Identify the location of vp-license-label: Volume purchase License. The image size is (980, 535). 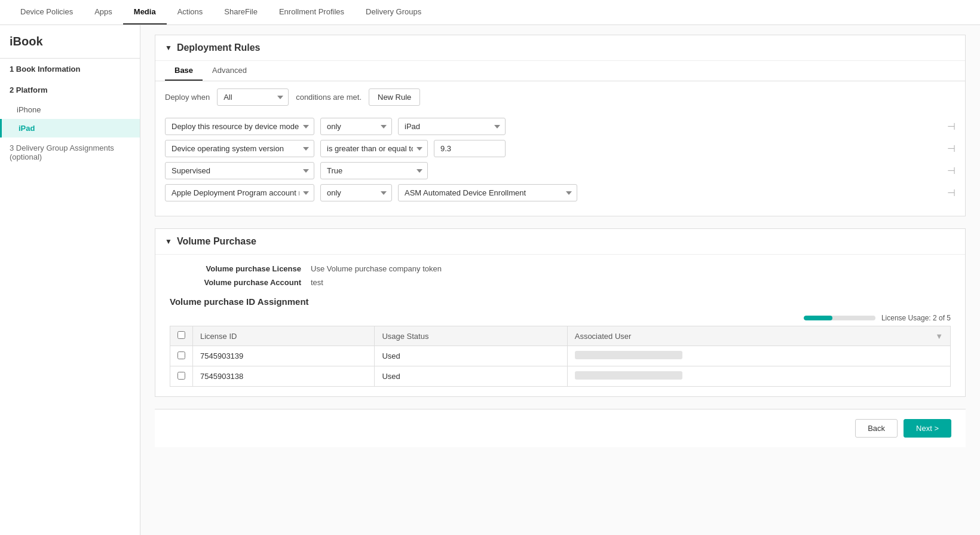
(235, 269).